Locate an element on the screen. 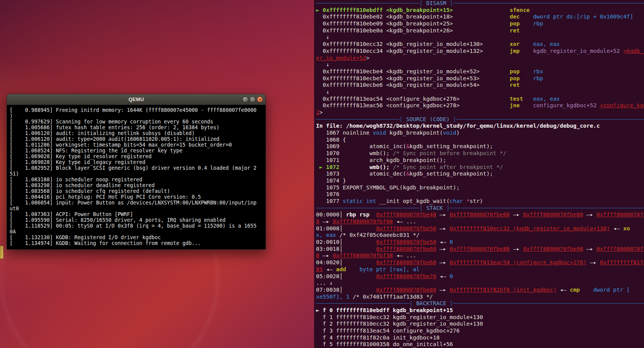 The width and height of the screenshot is (644, 348). disasm-row: 0xffffffff813eac56 <configure_kgdboc+278… is located at coordinates (480, 106).